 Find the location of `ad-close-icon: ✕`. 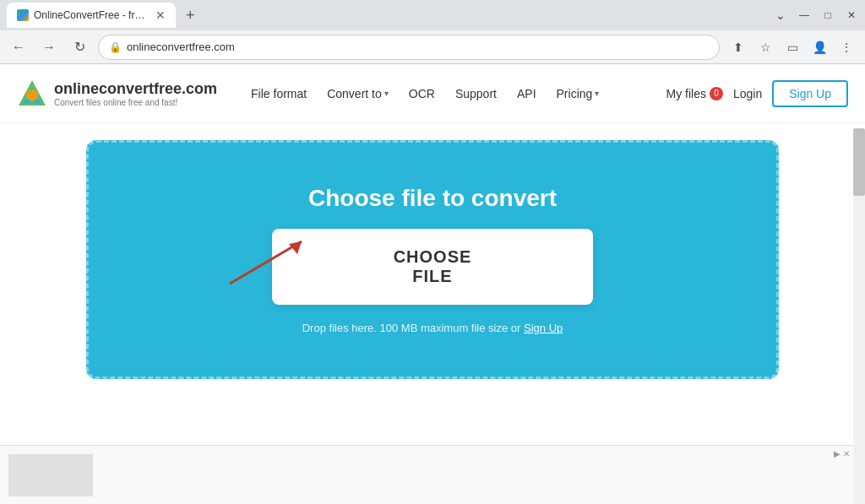

ad-close-icon: ✕ is located at coordinates (846, 454).